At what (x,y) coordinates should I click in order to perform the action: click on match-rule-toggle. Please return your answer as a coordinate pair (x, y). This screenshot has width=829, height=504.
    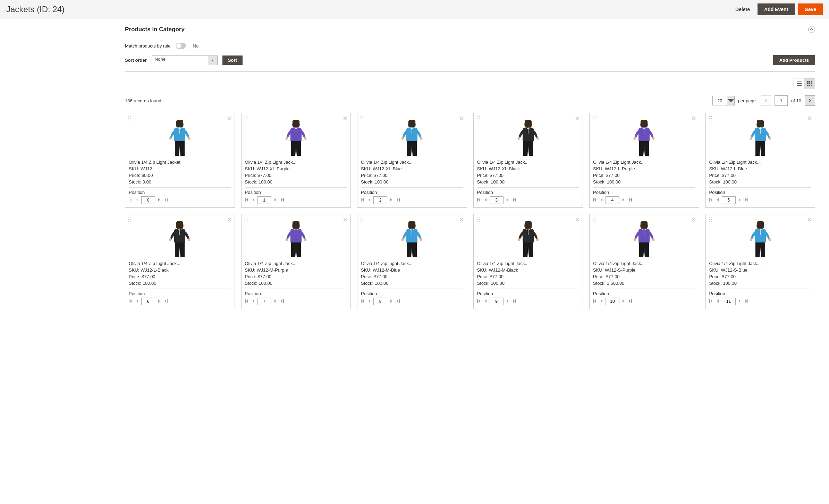
    Looking at the image, I should click on (181, 46).